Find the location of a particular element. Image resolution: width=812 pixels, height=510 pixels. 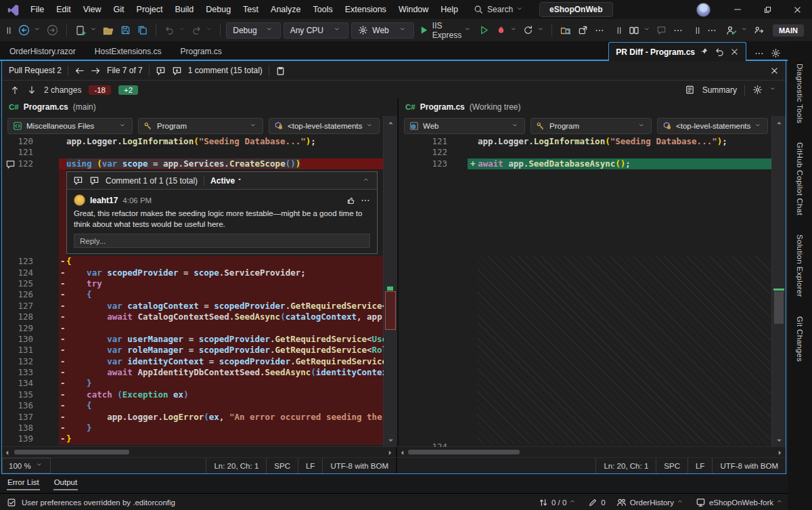

cursor-position: Ln: 20, Ch: 1 is located at coordinates (235, 466).